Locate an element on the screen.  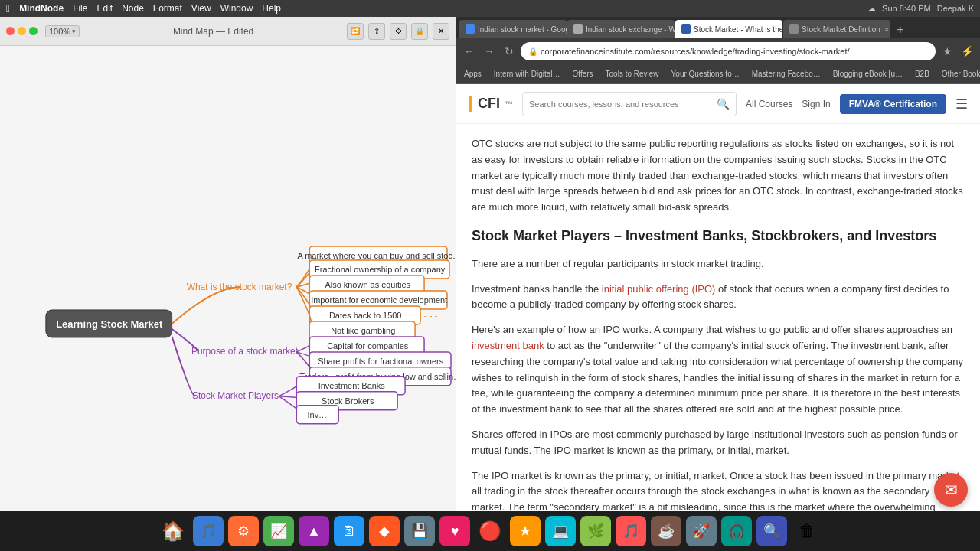
lock-icon: 🔒 is located at coordinates (533, 52).